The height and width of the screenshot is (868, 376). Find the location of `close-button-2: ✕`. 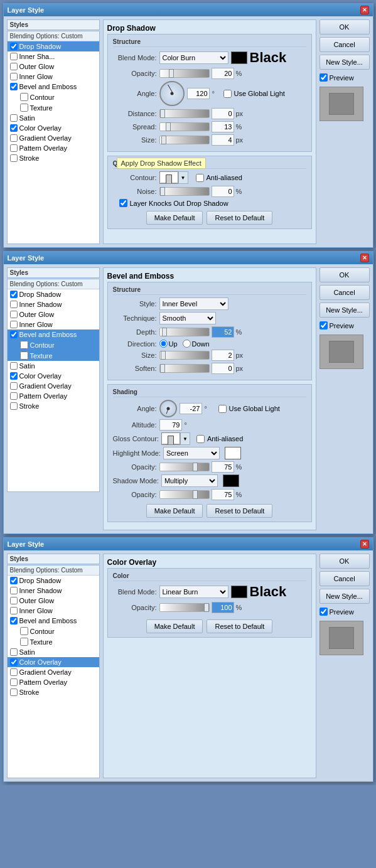

close-button-2: ✕ is located at coordinates (365, 258).